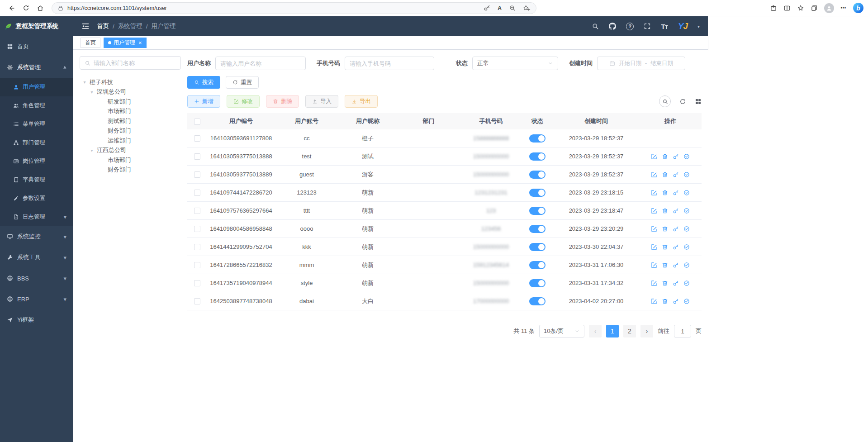 Image resolution: width=868 pixels, height=442 pixels. What do you see at coordinates (487, 8) in the screenshot?
I see `password-key-icon` at bounding box center [487, 8].